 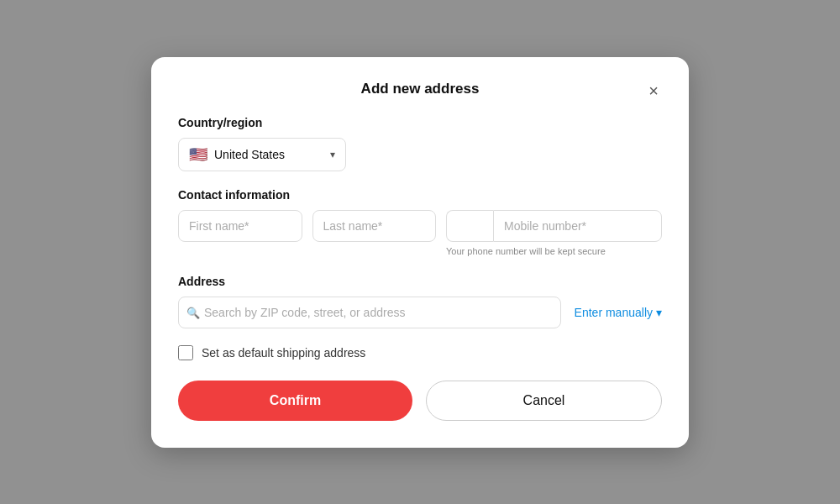 What do you see at coordinates (578, 226) in the screenshot?
I see `phone-number-input` at bounding box center [578, 226].